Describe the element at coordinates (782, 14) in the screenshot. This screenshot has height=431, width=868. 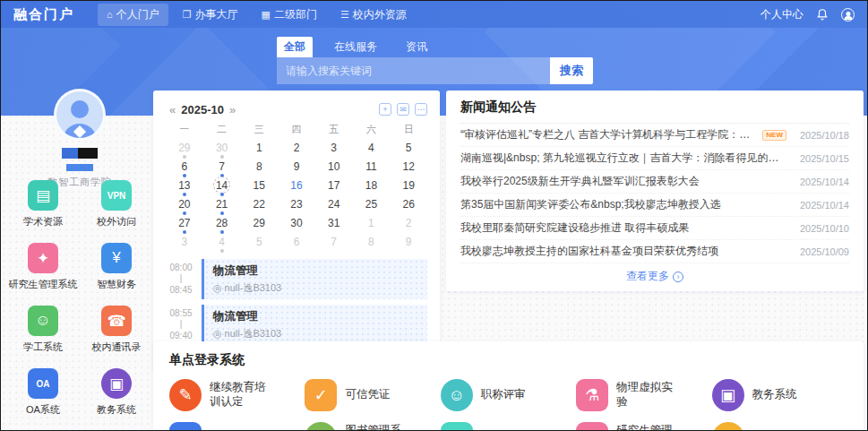
I see `personal-center-link: 个人中心` at that location.